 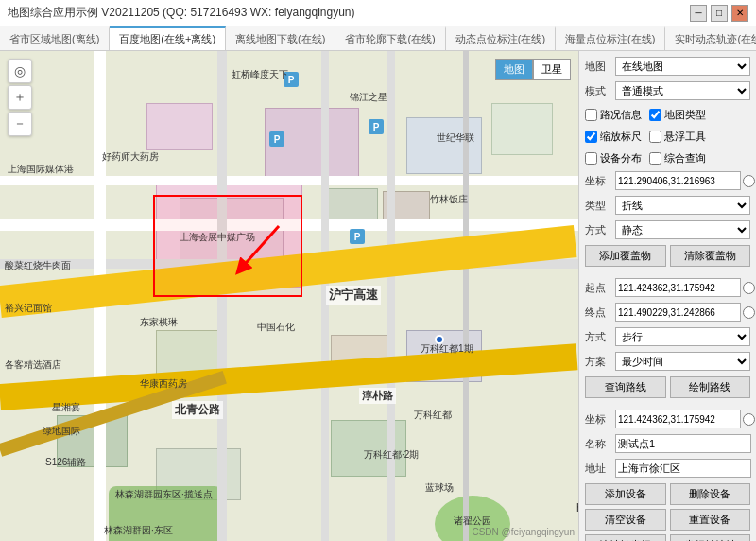 I want to click on clear-device-button: 清空设备, so click(x=626, y=520).